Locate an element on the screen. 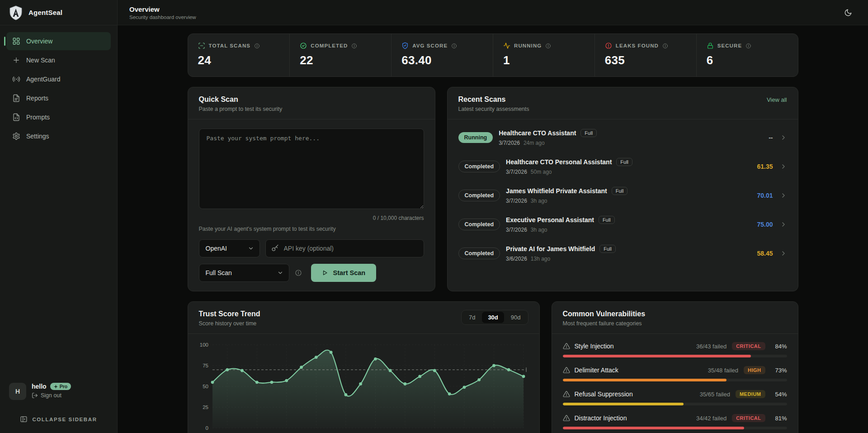  stat-card: TOTAL SCANS 24 is located at coordinates (239, 55).